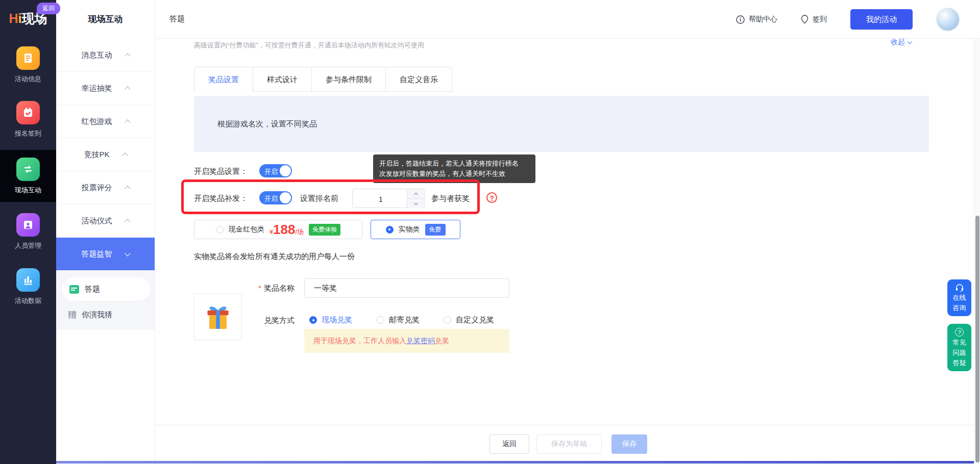  I want to click on scrollbar-track, so click(977, 251).